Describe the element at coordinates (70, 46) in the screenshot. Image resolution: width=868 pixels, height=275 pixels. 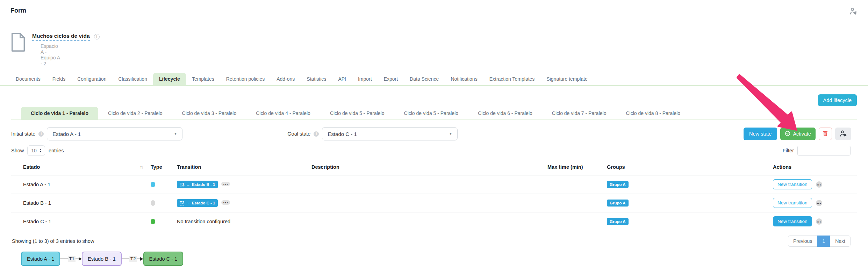
I see `meta-line: Espacio` at that location.